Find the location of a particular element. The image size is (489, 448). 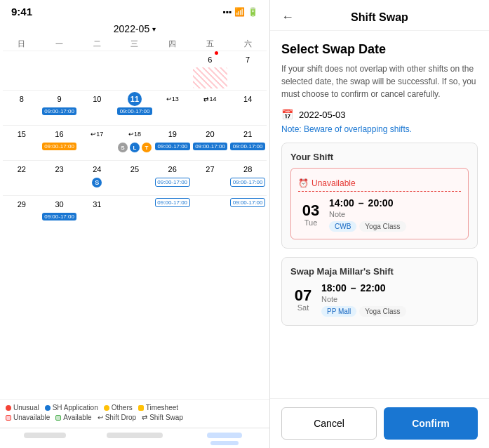

weekday-thu: 四 is located at coordinates (173, 44).